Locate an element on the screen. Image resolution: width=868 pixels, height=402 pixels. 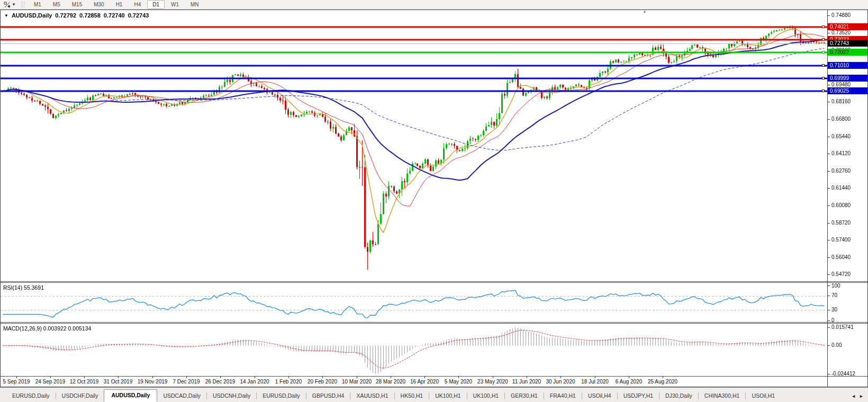
rsi-axis-label: 70 is located at coordinates (834, 296).